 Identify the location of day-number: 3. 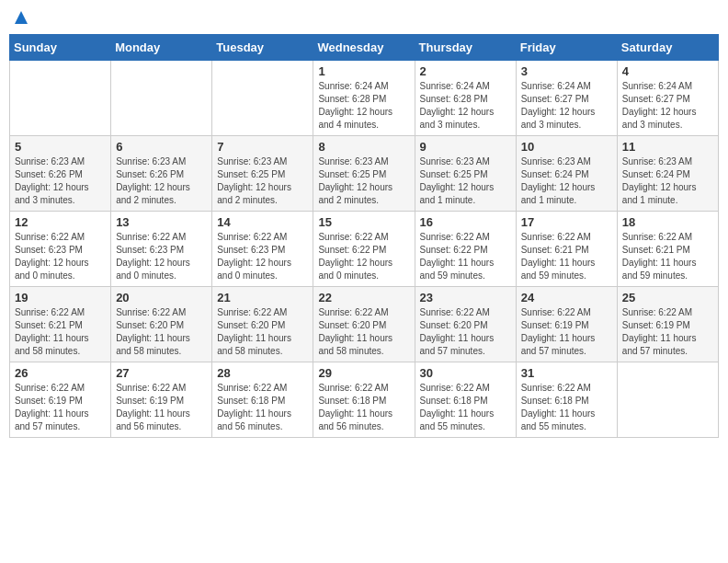
(566, 72).